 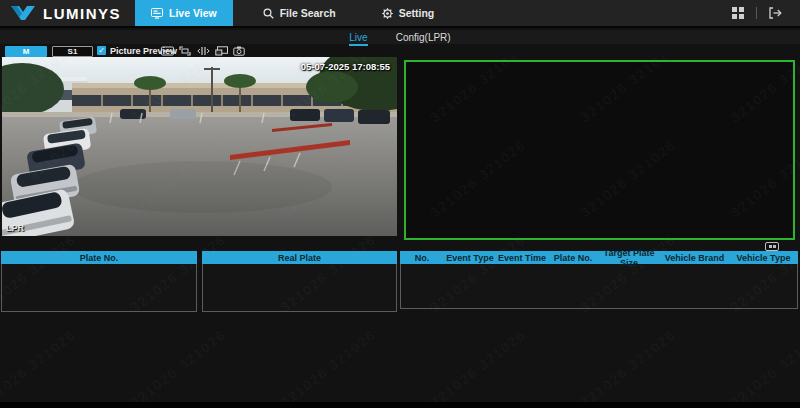 What do you see at coordinates (167, 51) in the screenshot?
I see `plate-overlay-icon` at bounding box center [167, 51].